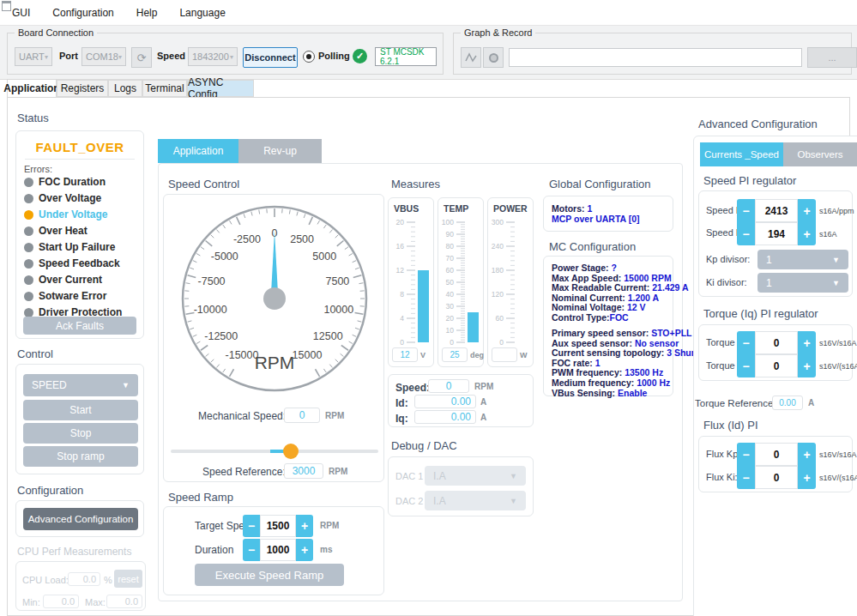  Describe the element at coordinates (806, 343) in the screenshot. I see `torque-kp-increment: +` at that location.